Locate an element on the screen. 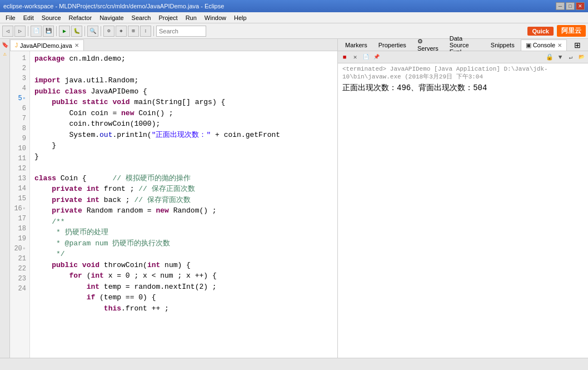 Image resolution: width=588 pixels, height=370 pixels. tab-datasource: Data Source Expl... is located at coordinates (465, 45).